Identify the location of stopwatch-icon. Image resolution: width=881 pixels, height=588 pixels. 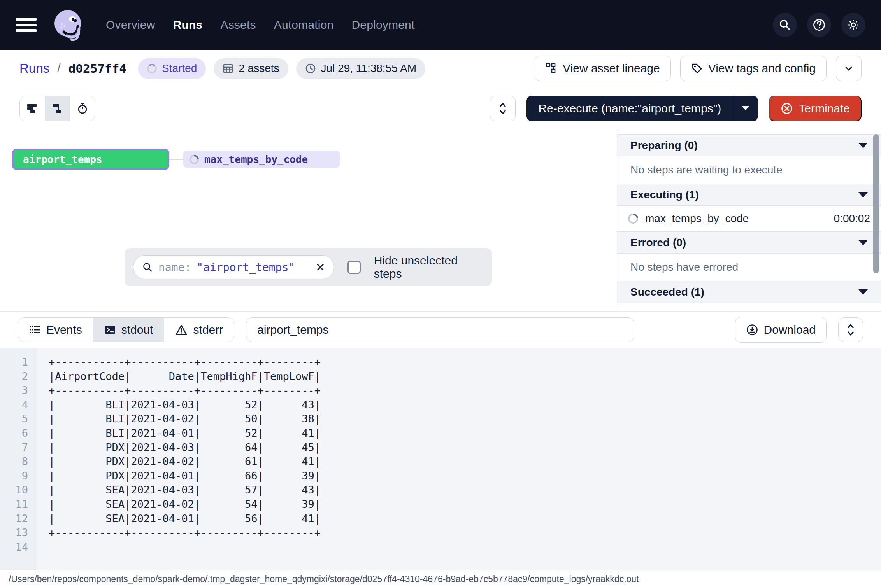
(82, 108).